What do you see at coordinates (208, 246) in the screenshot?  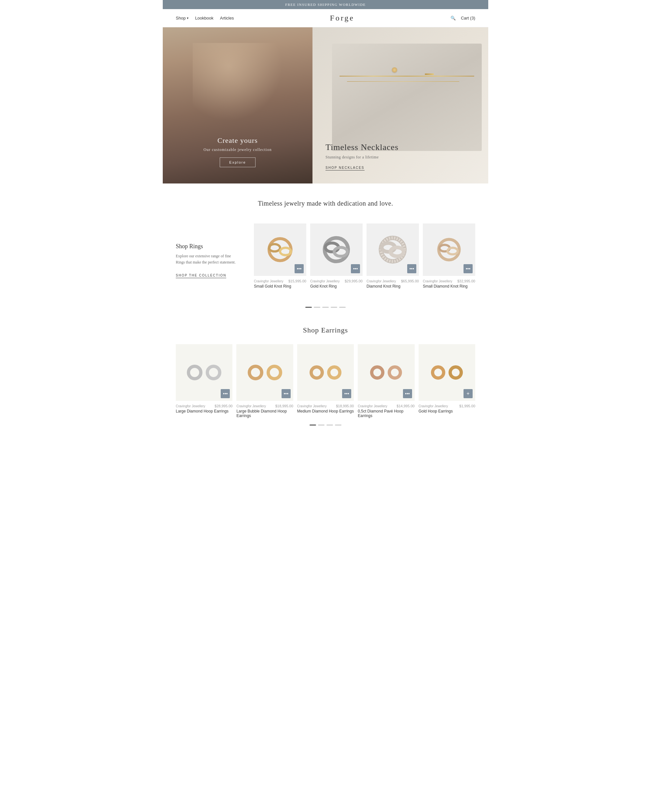 I see `rings-title: Shop Rings` at bounding box center [208, 246].